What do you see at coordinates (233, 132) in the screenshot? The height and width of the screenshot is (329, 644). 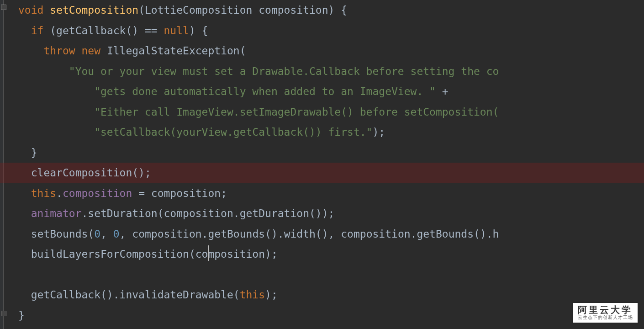 I see `string-literal: "setCallback(yourView.getCallback()) fir…` at bounding box center [233, 132].